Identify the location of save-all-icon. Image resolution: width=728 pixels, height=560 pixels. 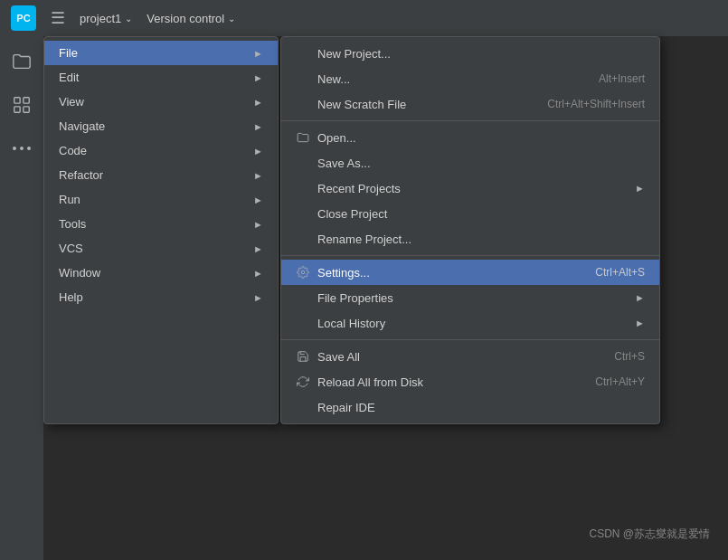
(303, 356).